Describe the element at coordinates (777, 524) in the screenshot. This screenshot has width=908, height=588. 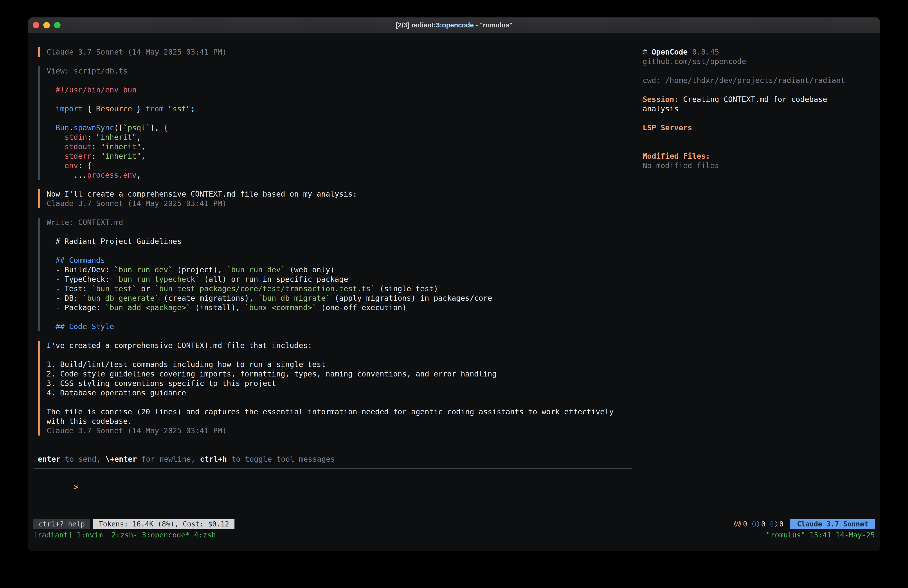
I see `hints-counter: ⓗ 0` at that location.